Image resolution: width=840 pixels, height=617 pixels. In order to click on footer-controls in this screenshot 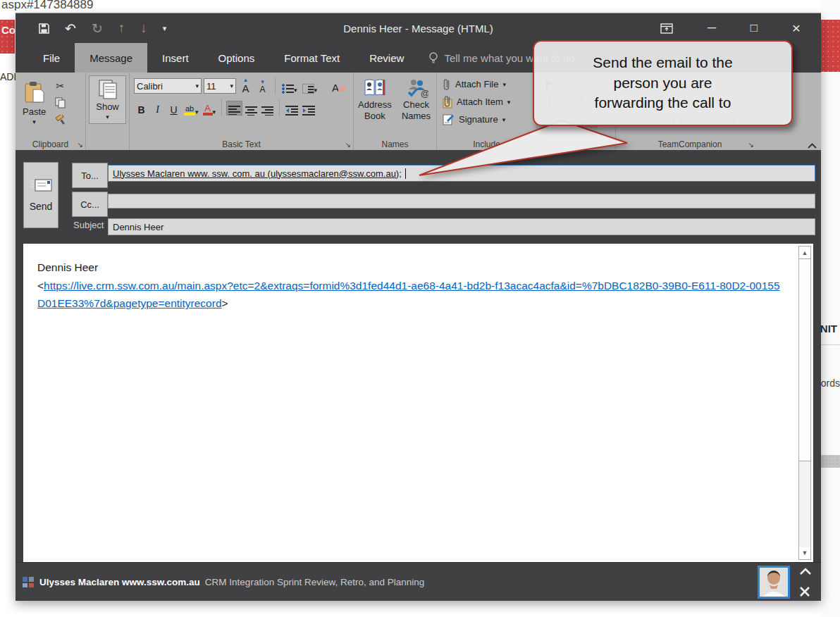, I will do `click(808, 582)`.